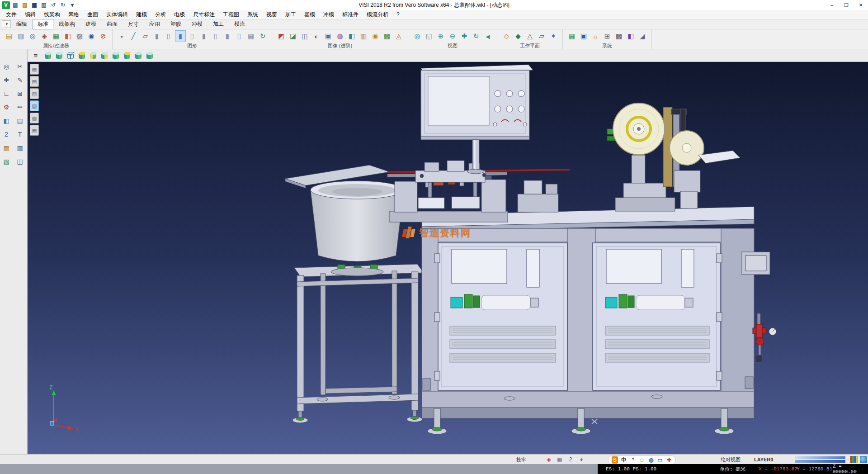  What do you see at coordinates (642, 460) in the screenshot?
I see `ime-emoji-icon: ☺` at bounding box center [642, 460].